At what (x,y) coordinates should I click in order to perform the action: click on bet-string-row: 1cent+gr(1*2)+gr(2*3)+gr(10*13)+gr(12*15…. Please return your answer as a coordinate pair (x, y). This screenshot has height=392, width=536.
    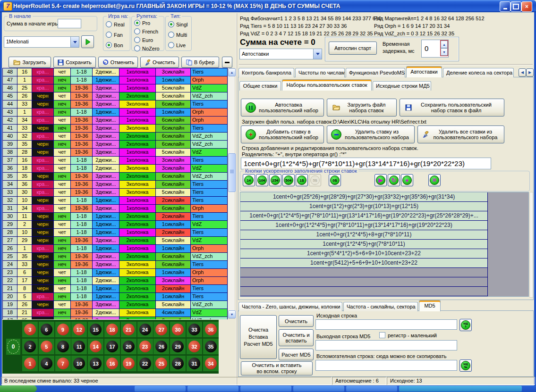
    Looking at the image, I should click on (364, 207).